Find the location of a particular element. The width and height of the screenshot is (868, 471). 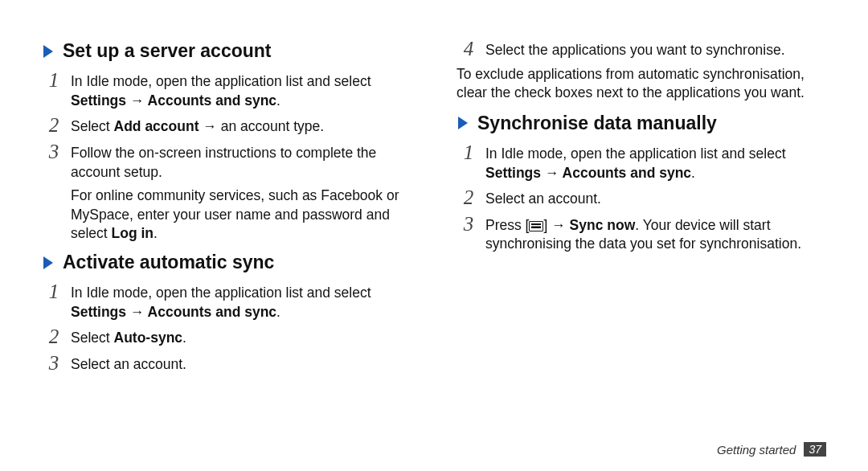

step-body: Select Add account → an account type. is located at coordinates (241, 127).